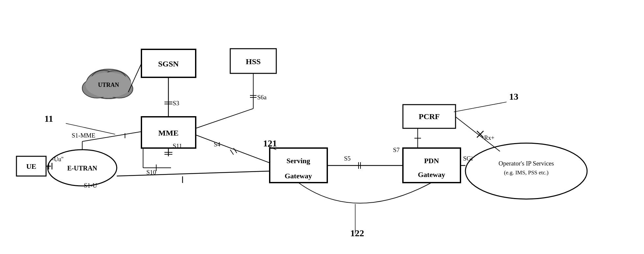 The height and width of the screenshot is (254, 644). I want to click on s11-label: S11, so click(178, 146).